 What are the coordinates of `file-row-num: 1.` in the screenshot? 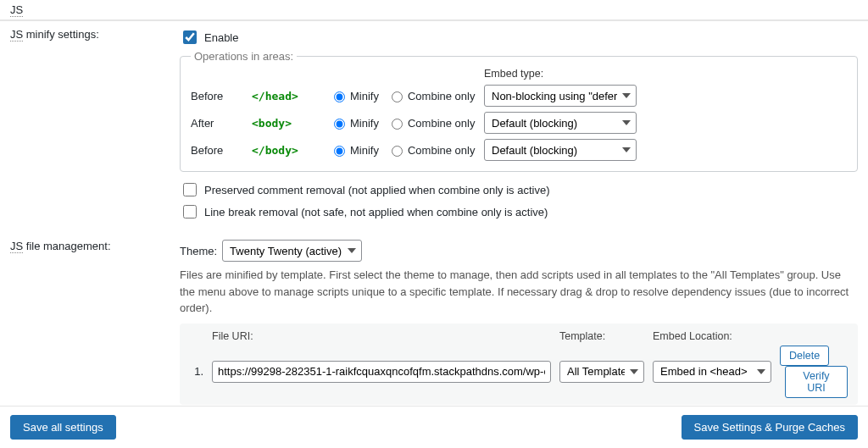 It's located at (197, 371).